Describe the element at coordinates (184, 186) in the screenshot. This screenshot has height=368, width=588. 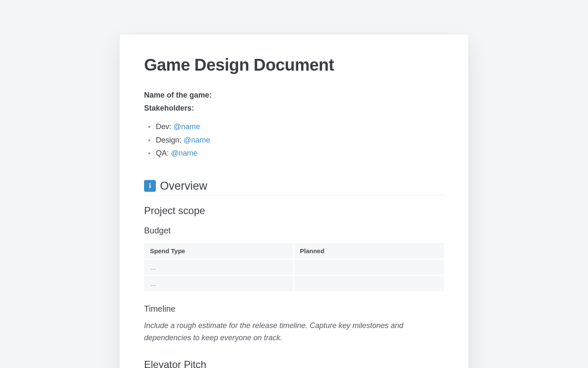
I see `section-title: Overview` at that location.